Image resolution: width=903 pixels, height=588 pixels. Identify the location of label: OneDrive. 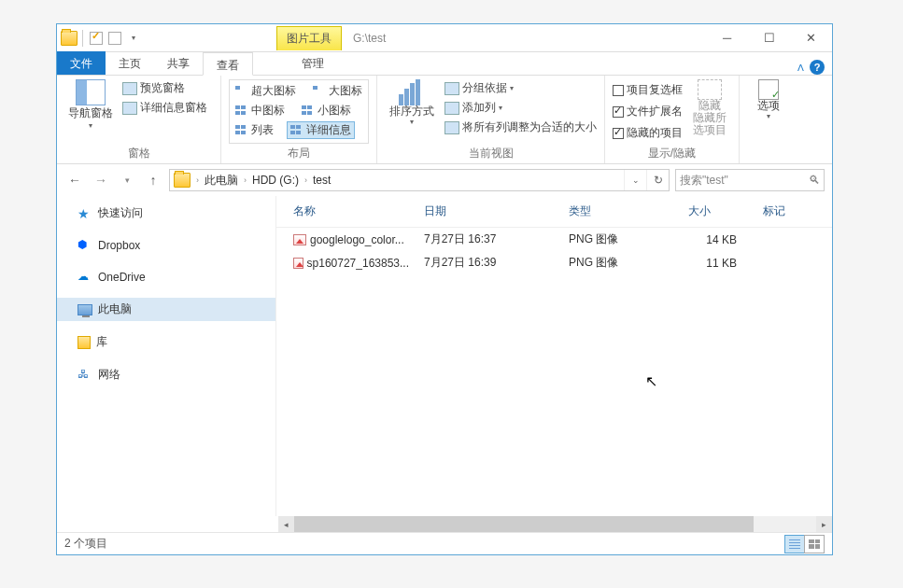
(121, 277).